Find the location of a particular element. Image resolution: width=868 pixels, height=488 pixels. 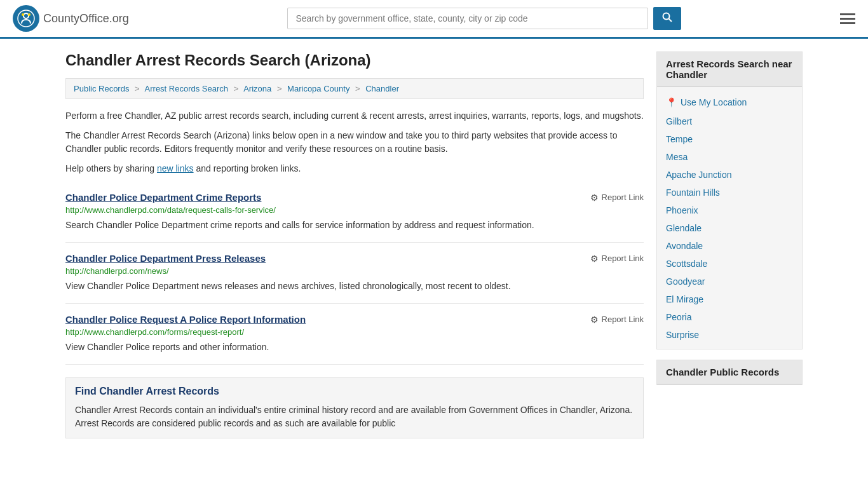

page-title: Chandler Arrest Records Search (Arizona) is located at coordinates (355, 60).